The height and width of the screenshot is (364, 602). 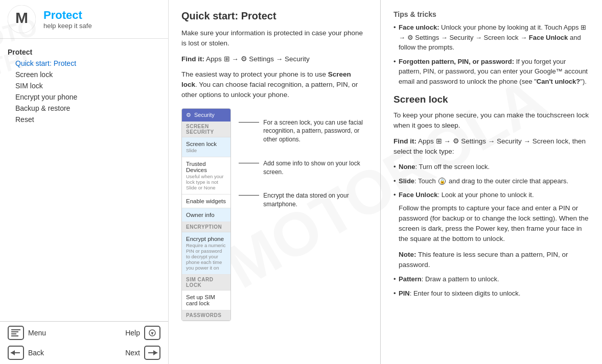 What do you see at coordinates (494, 224) in the screenshot?
I see `face-unlock-detail: Follow the prompts to capture your face …` at bounding box center [494, 224].